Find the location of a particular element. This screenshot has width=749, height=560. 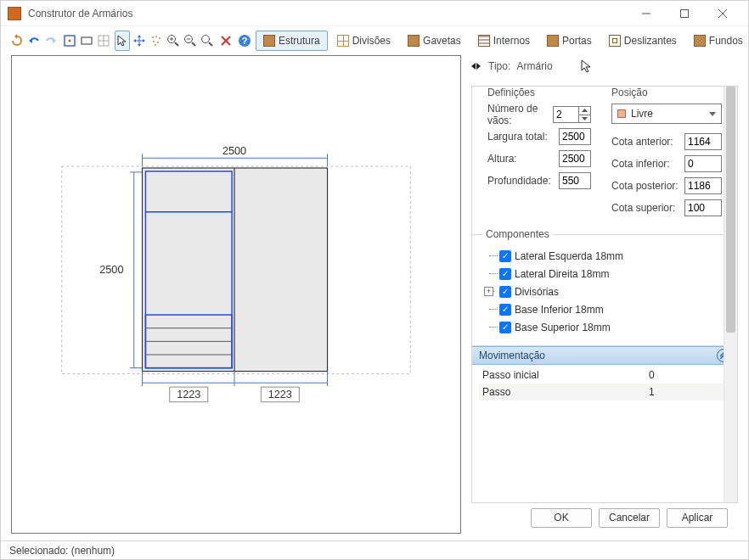

tab-gavetas: Gavetas is located at coordinates (435, 41).